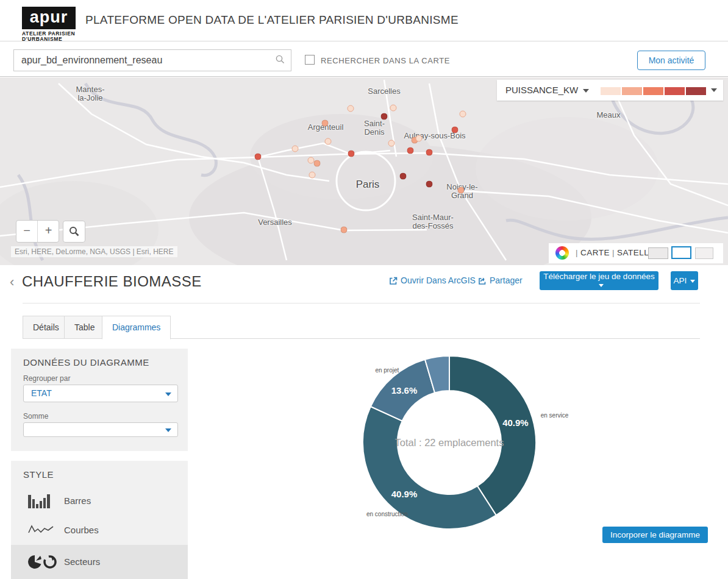 Image resolution: width=728 pixels, height=579 pixels. Describe the element at coordinates (384, 91) in the screenshot. I see `map-city-label: Sarcelles` at that location.